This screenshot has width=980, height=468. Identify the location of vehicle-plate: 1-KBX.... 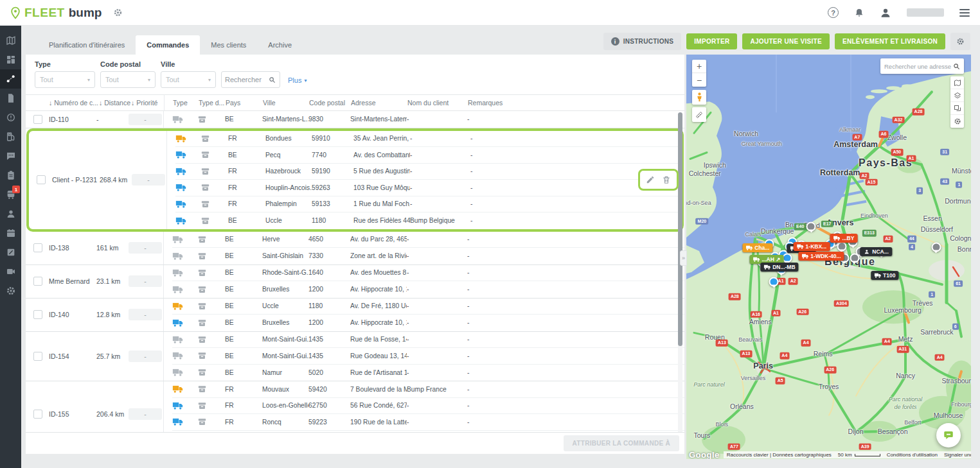
(812, 247).